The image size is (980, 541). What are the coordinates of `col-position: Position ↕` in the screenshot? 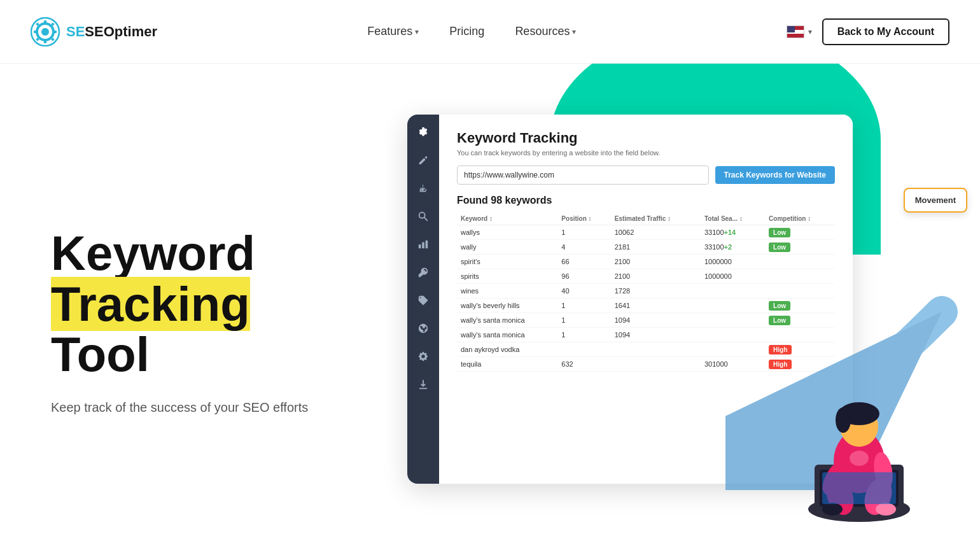 It's located at (584, 219).